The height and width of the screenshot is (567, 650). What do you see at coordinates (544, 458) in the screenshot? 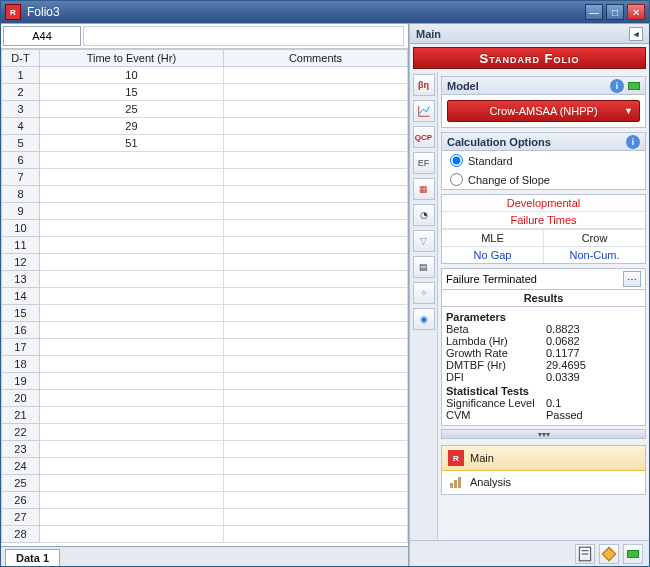
I see `nav-main: R Main` at bounding box center [544, 458].